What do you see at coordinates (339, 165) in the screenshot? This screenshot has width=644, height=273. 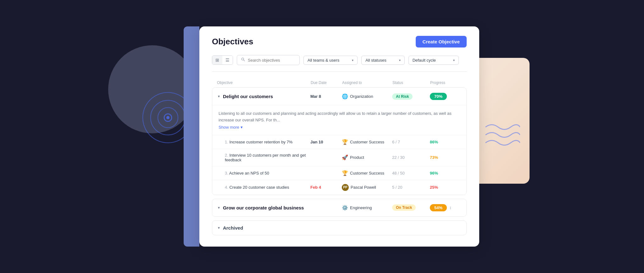 I see `key-results-list-1: 1. Increase customer retention by 7% Jan…` at bounding box center [339, 165].